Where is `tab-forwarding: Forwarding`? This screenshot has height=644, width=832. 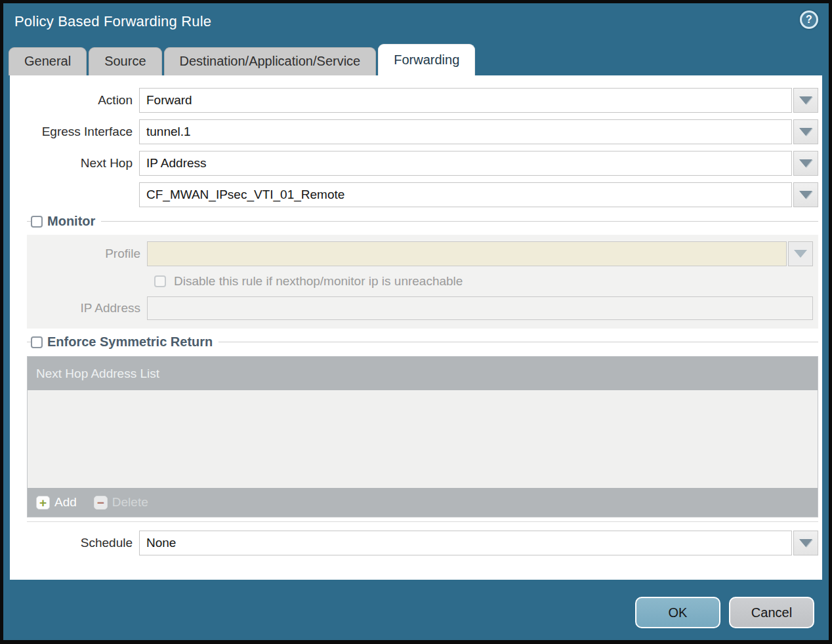 tab-forwarding: Forwarding is located at coordinates (426, 60).